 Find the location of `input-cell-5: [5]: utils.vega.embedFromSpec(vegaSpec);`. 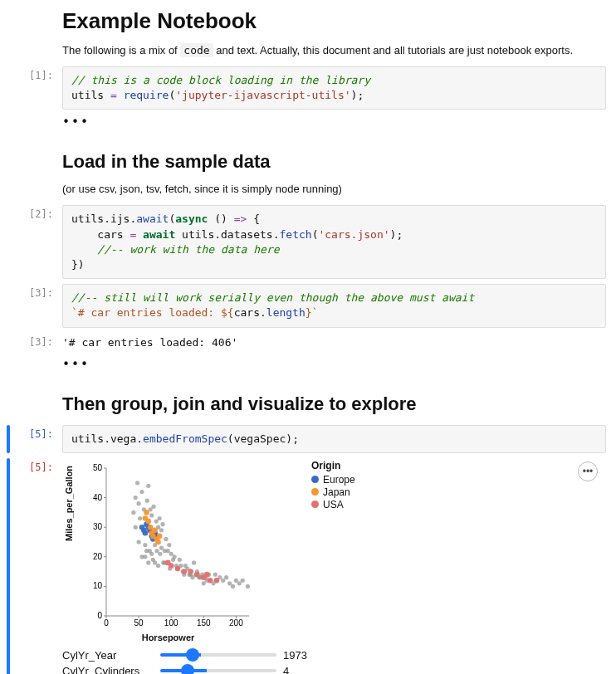

input-cell-5: [5]: utils.vega.embedFromSpec(vegaSpec); is located at coordinates (308, 439).